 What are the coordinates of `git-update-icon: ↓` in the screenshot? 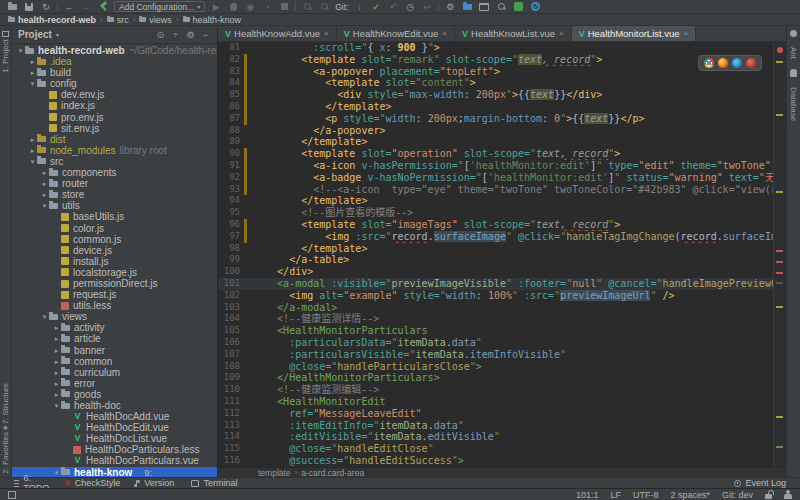 It's located at (359, 6).